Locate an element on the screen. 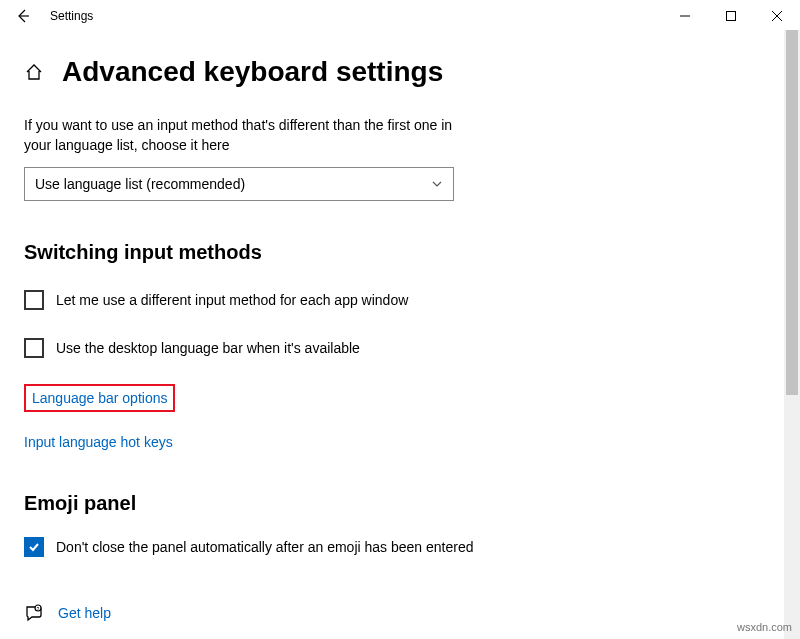 This screenshot has height=639, width=800. page-title: Advanced keyboard settings is located at coordinates (252, 72).